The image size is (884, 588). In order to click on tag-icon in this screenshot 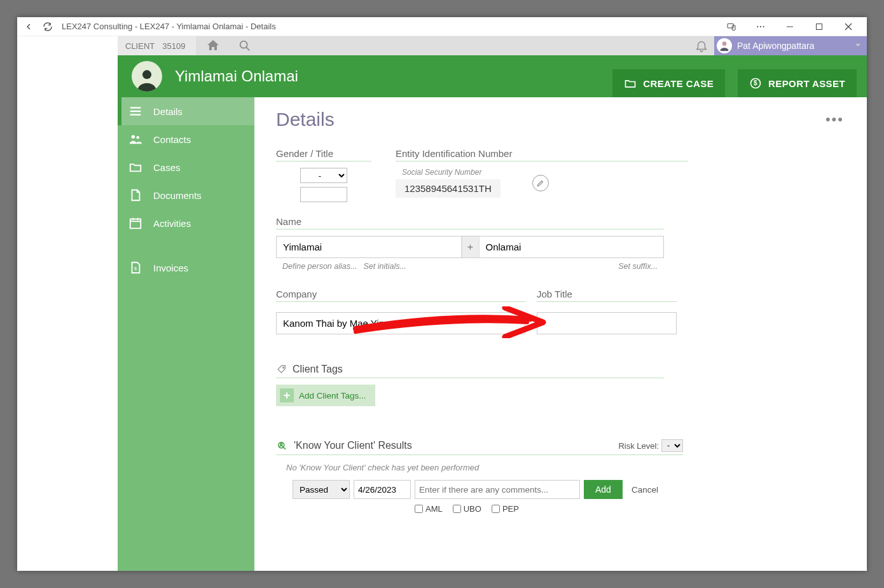, I will do `click(282, 369)`.